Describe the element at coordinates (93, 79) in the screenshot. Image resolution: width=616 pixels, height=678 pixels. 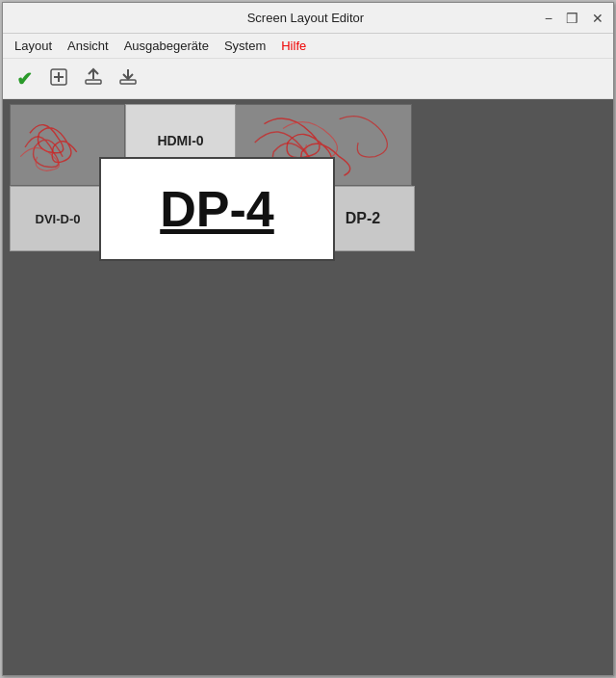
I see `upload-button` at that location.